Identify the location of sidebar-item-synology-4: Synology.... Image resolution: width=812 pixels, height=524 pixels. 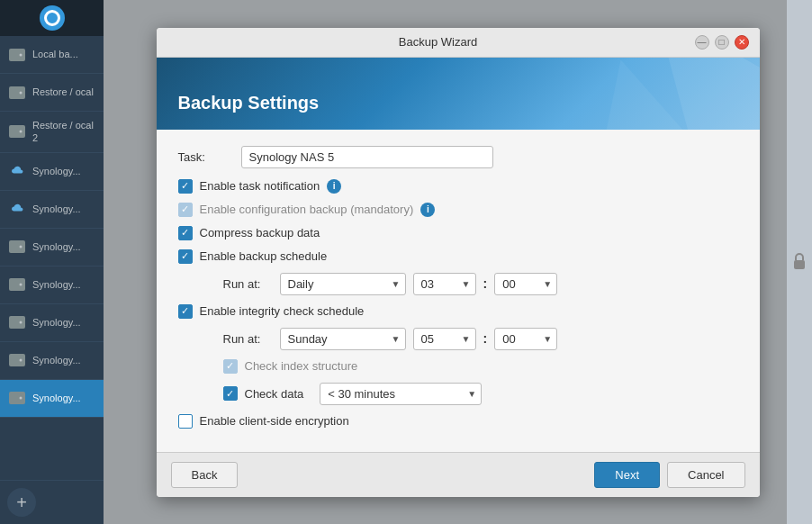
(52, 285).